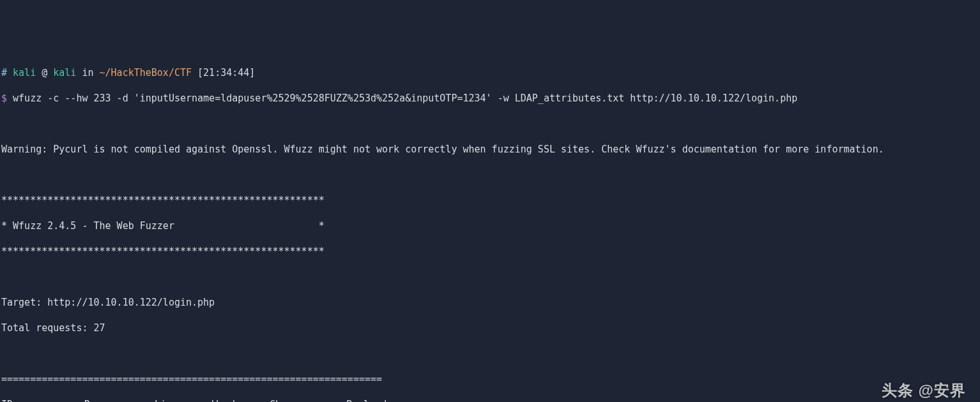  What do you see at coordinates (131, 302) in the screenshot?
I see `target-value: http://10.10.10.122/login.php` at bounding box center [131, 302].